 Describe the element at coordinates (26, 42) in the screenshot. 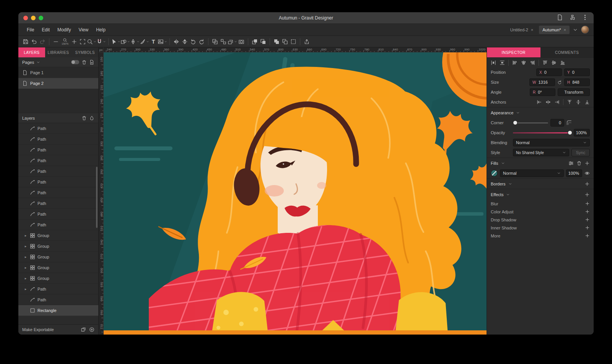

I see `save-button` at that location.